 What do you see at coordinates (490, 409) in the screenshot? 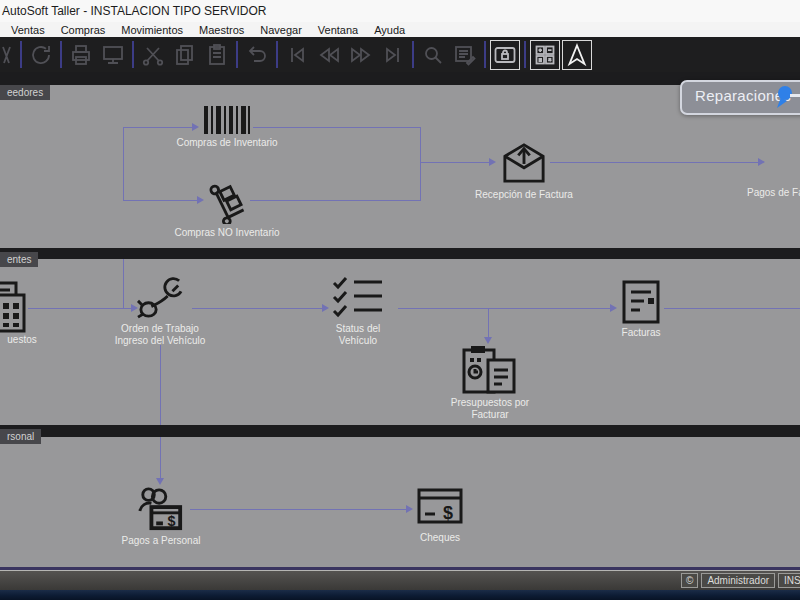
I see `node-label: Presupuestos por Facturar` at bounding box center [490, 409].